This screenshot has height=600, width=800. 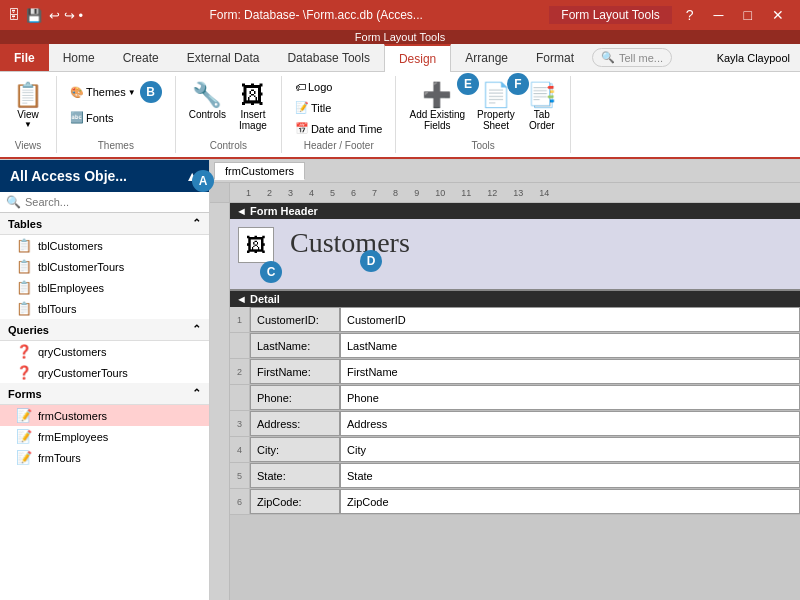 I want to click on tables-collapse-icon: ⌃, so click(x=196, y=224).